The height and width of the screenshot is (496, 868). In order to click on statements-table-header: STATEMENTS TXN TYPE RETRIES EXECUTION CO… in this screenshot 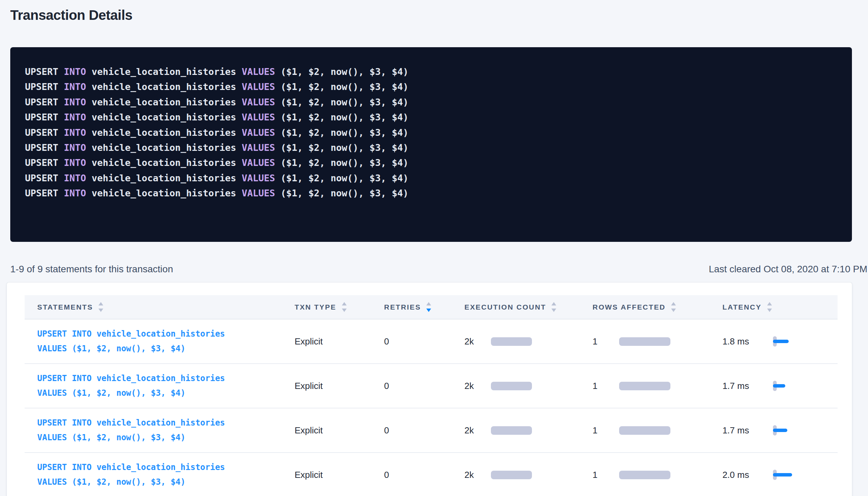, I will do `click(431, 307)`.